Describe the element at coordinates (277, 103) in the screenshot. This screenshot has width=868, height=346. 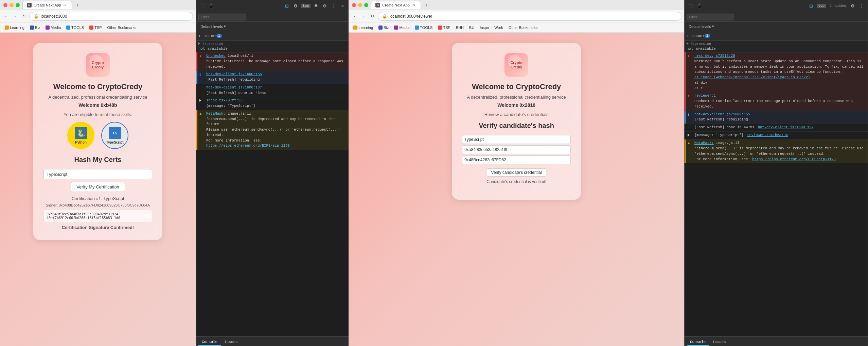
I see `left-log-object-text-1: index.tsx707ff:35 {message: 'TypeScript'…` at that location.